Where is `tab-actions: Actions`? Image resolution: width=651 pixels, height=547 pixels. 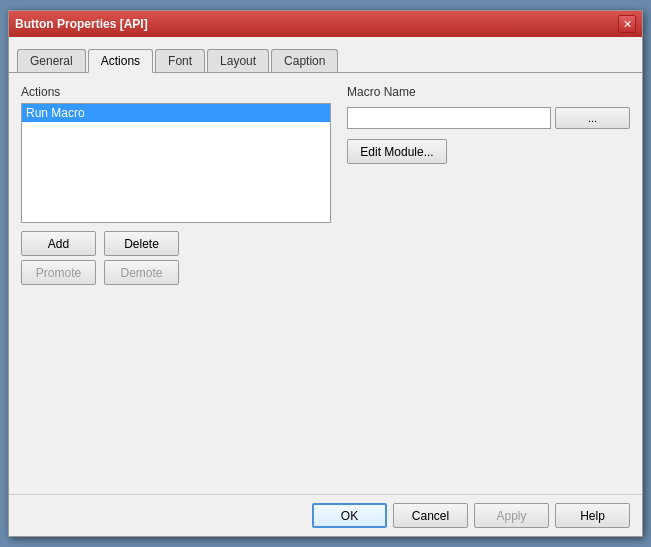
tab-actions: Actions is located at coordinates (120, 61).